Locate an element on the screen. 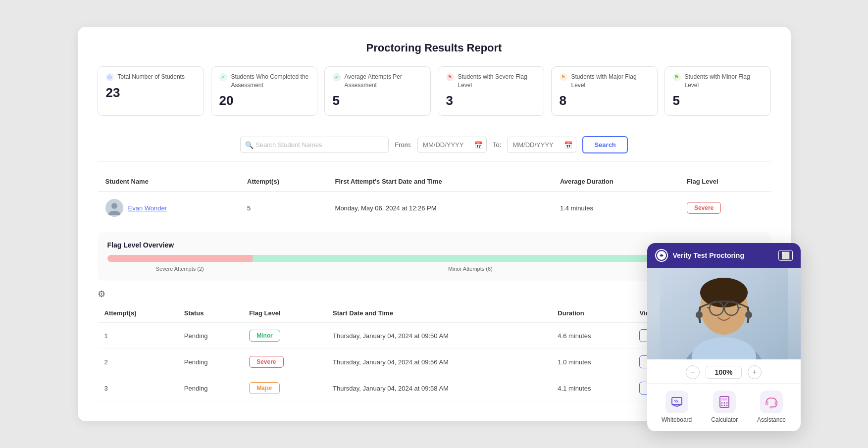  sub-duration-2: 1.0 minutes is located at coordinates (591, 362).